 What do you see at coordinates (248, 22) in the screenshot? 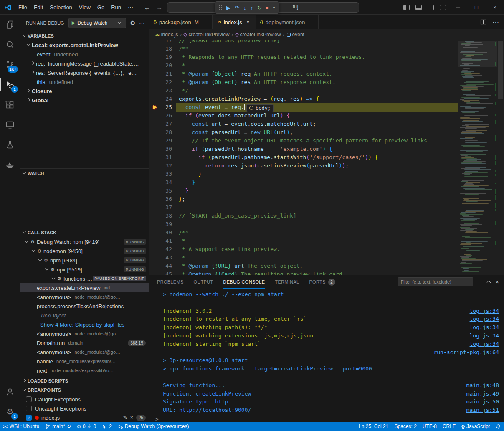
I see `close-tab-icon: ×` at bounding box center [248, 22].